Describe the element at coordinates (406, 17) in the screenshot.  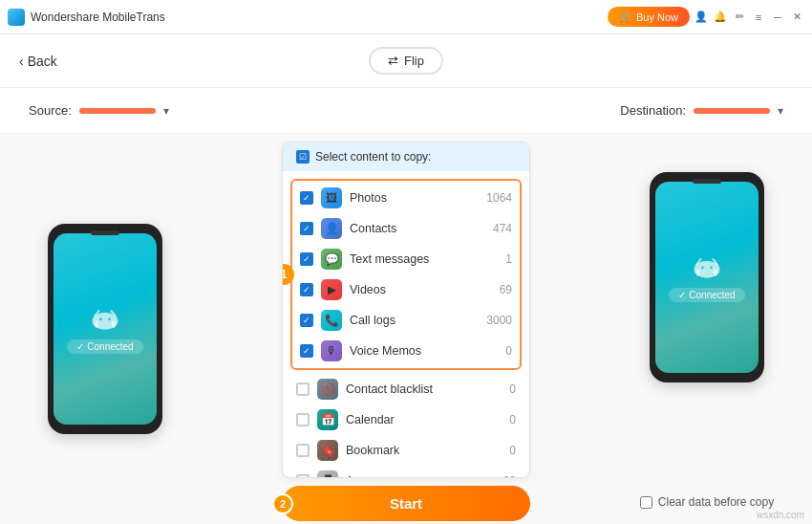
I see `title-bar: Wondershare MobileTrans 🛒 Buy Now 👤 🔔 ✏ …` at that location.